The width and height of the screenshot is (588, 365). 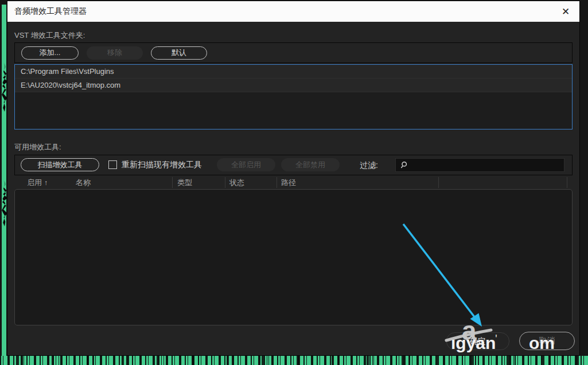 What do you see at coordinates (50, 11) in the screenshot?
I see `dialog-title: 音频增效工具管理器` at bounding box center [50, 11].